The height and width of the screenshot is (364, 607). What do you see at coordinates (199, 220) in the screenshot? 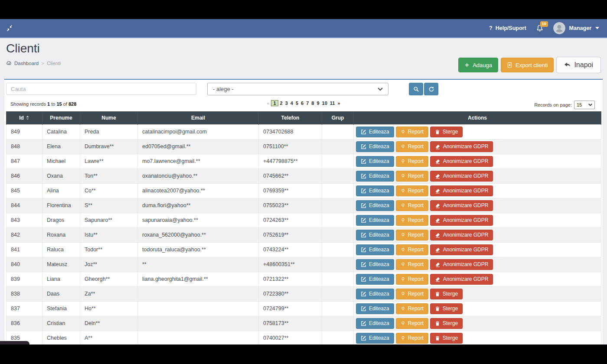
I see `cell-email: sapunaroaia@yahoo.**` at bounding box center [199, 220].